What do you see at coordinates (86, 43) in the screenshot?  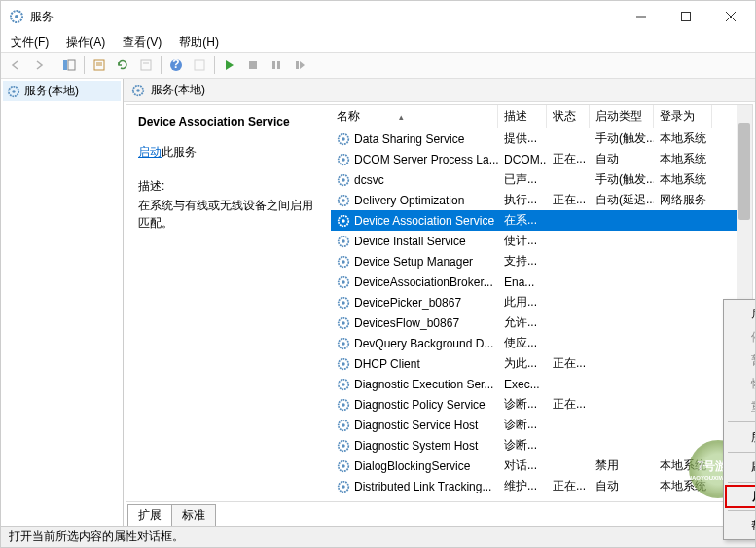 I see `menu-action: 操作(A)` at bounding box center [86, 43].